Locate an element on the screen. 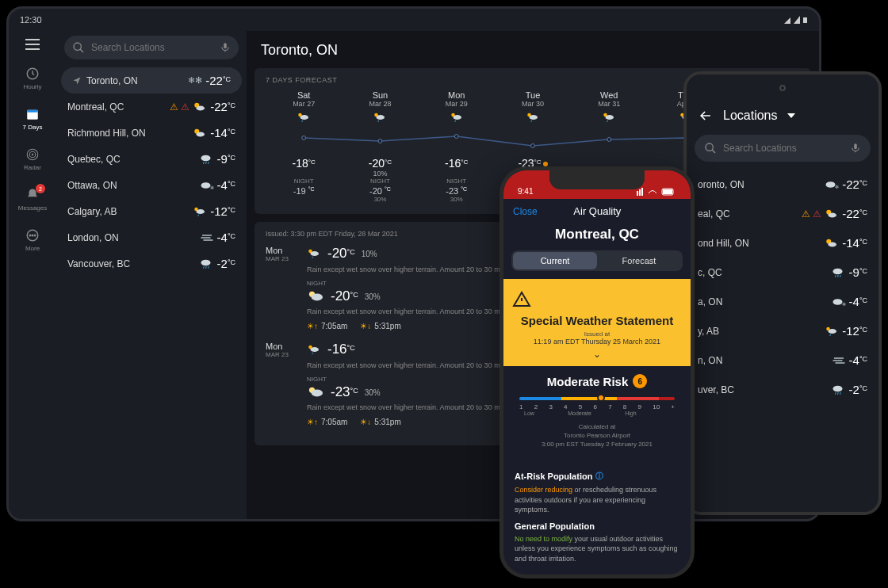 The width and height of the screenshot is (888, 588). chevron-down-icon: ⌄ is located at coordinates (597, 354).